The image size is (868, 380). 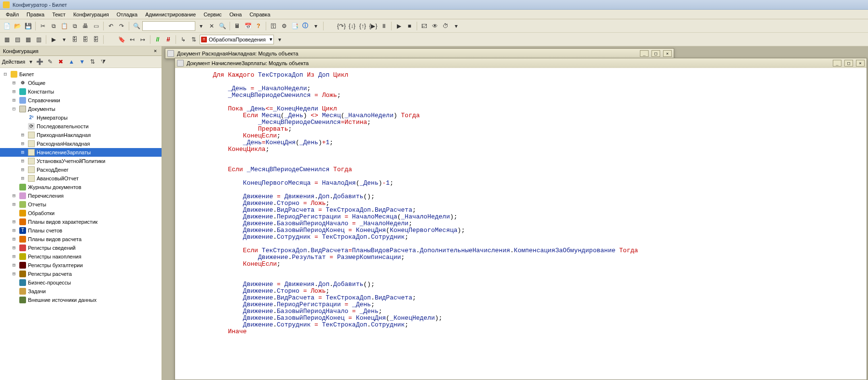 I want to click on new-file-icon: 📄, so click(x=7, y=26).